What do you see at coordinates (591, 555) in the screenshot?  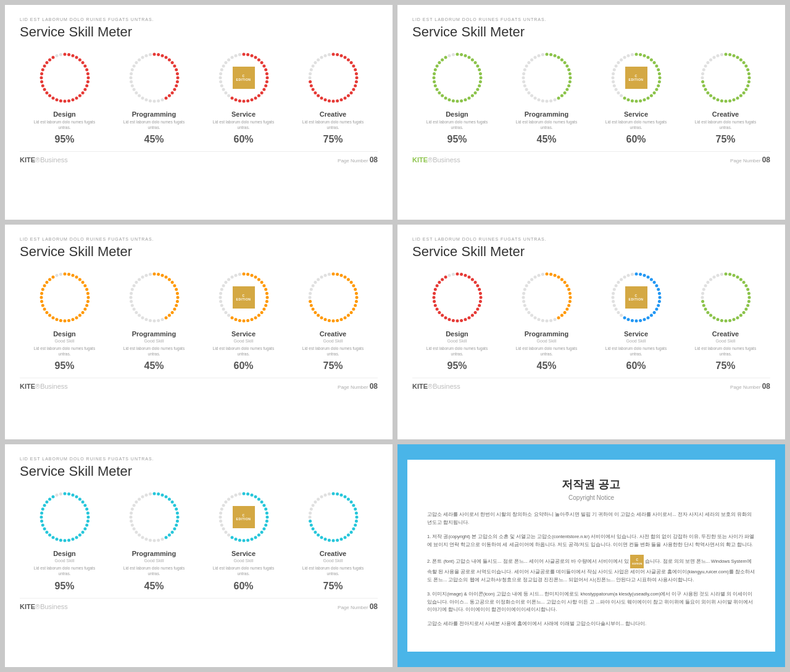 I see `copyright-inner: 저작권 공고Copyright Notice고맙소 세라를 사이로서 한번이 시…` at bounding box center [591, 555].